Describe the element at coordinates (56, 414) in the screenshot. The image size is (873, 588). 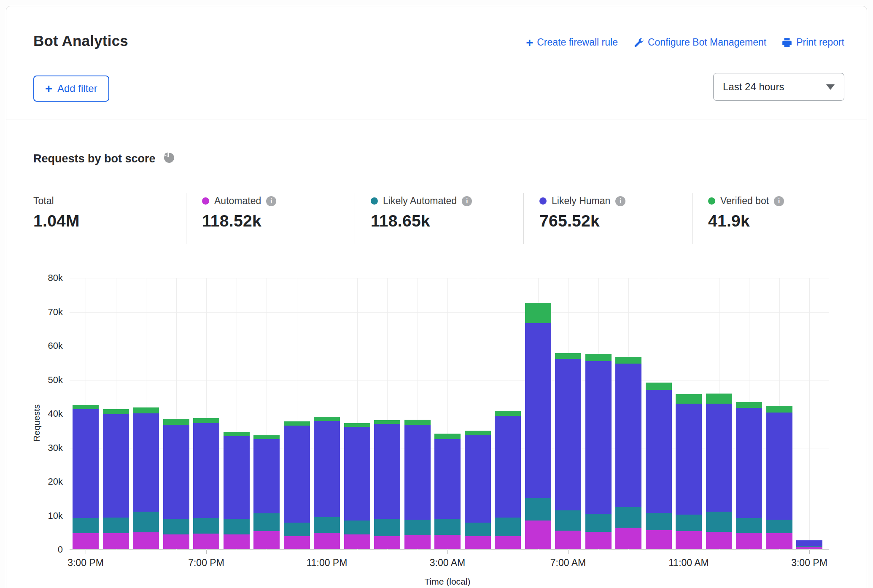
I see `y-tick-label: 40k` at that location.